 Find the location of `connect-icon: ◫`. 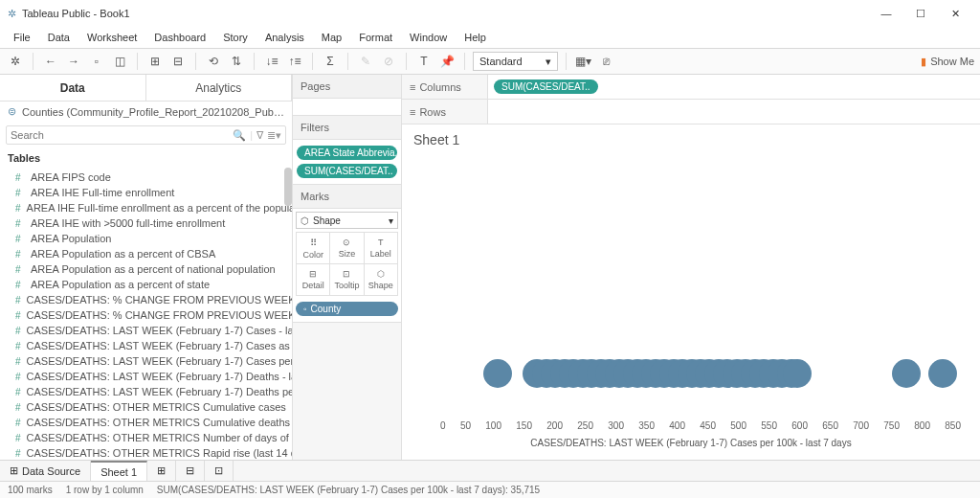

connect-icon: ◫ is located at coordinates (120, 61).